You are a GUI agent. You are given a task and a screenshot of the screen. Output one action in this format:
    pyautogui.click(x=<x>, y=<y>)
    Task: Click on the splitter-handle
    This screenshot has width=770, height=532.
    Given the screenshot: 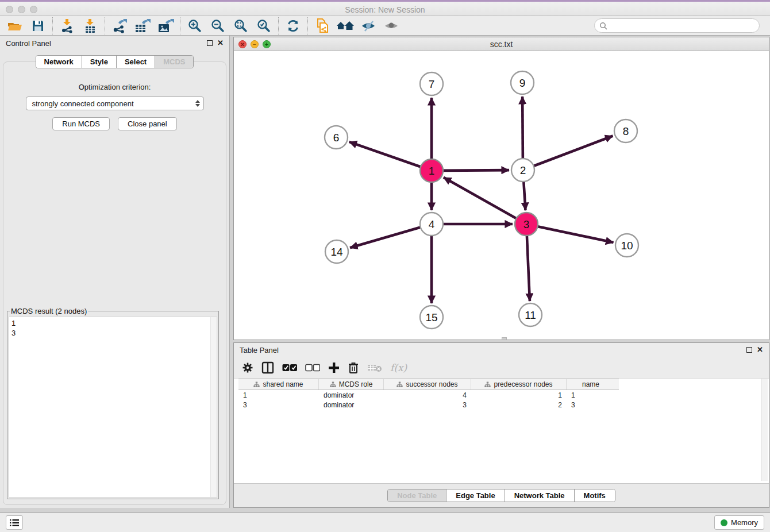 What is the action you would take?
    pyautogui.click(x=505, y=339)
    